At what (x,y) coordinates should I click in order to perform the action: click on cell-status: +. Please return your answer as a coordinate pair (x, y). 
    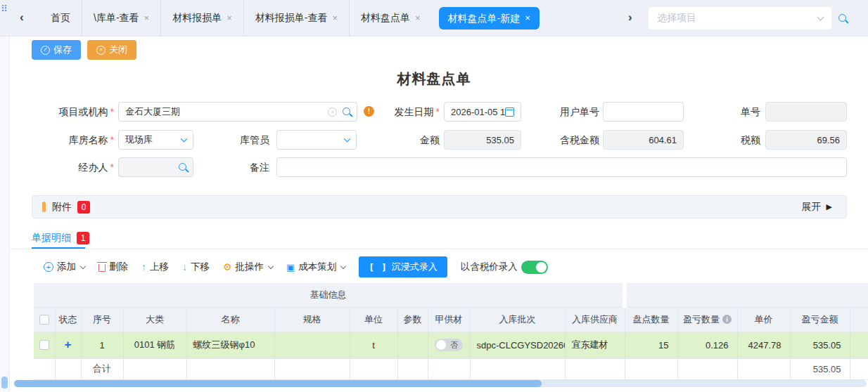
    Looking at the image, I should click on (68, 345).